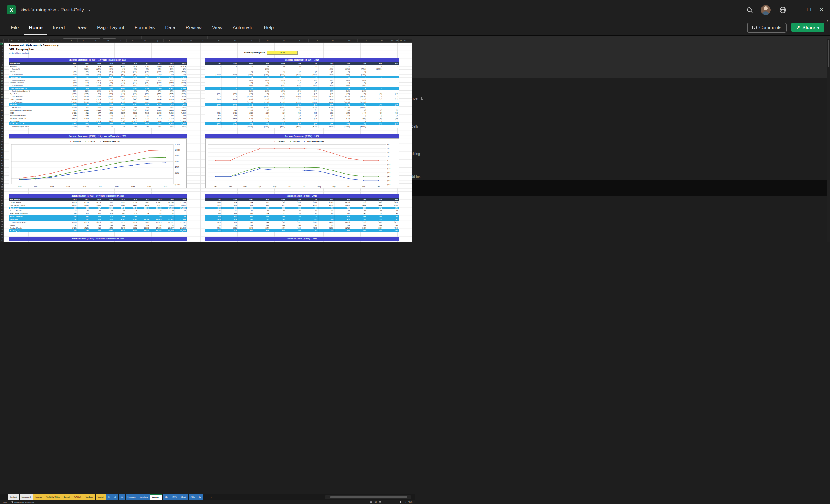 Image resolution: width=830 pixels, height=504 pixels. I want to click on cell: (22), so click(214, 99).